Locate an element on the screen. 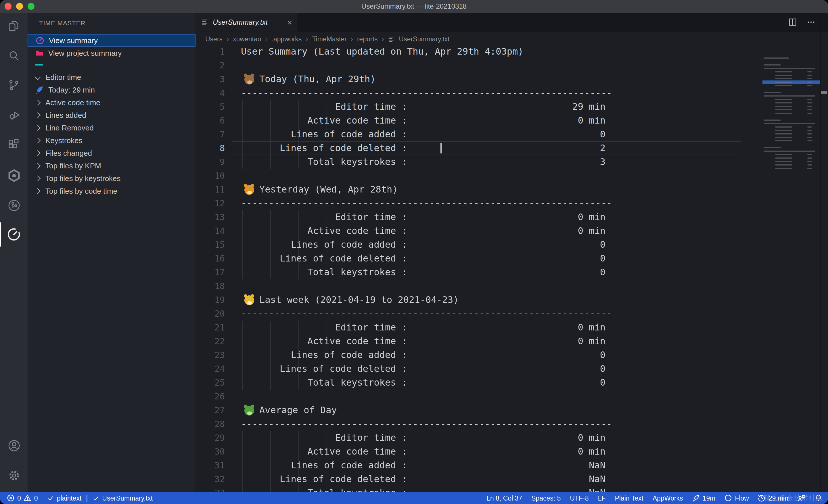  gauge-icon is located at coordinates (40, 40).